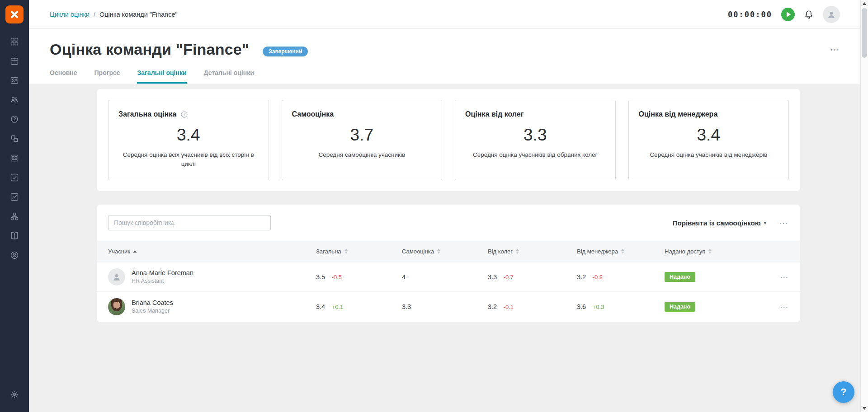 The width and height of the screenshot is (868, 412). What do you see at coordinates (359, 251) in the screenshot?
I see `column-header-overall: Загальна` at bounding box center [359, 251].